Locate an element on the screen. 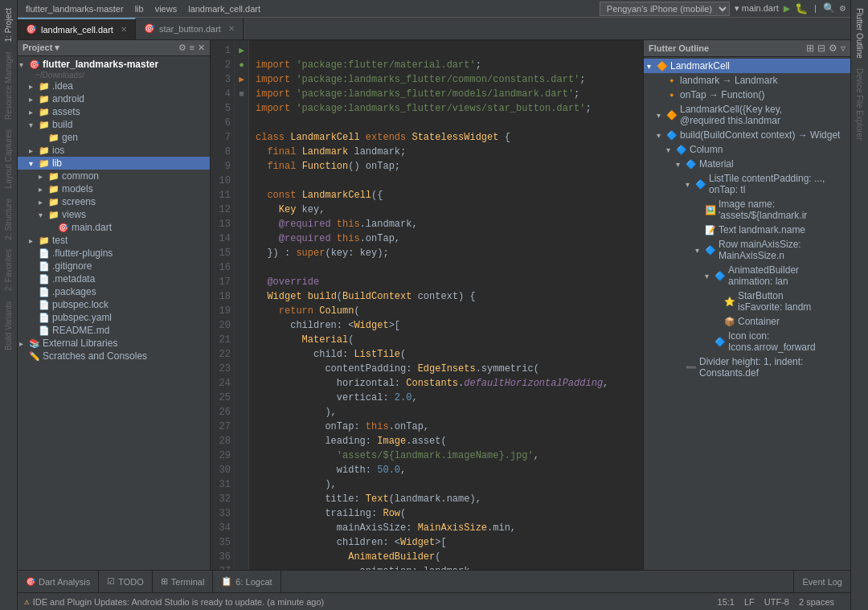 This screenshot has width=868, height=610. menu-item-views: views is located at coordinates (166, 9).